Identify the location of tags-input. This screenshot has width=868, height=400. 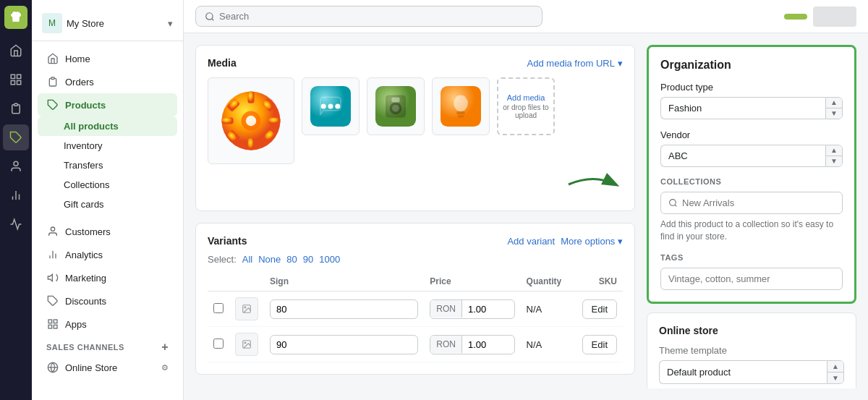
(752, 279).